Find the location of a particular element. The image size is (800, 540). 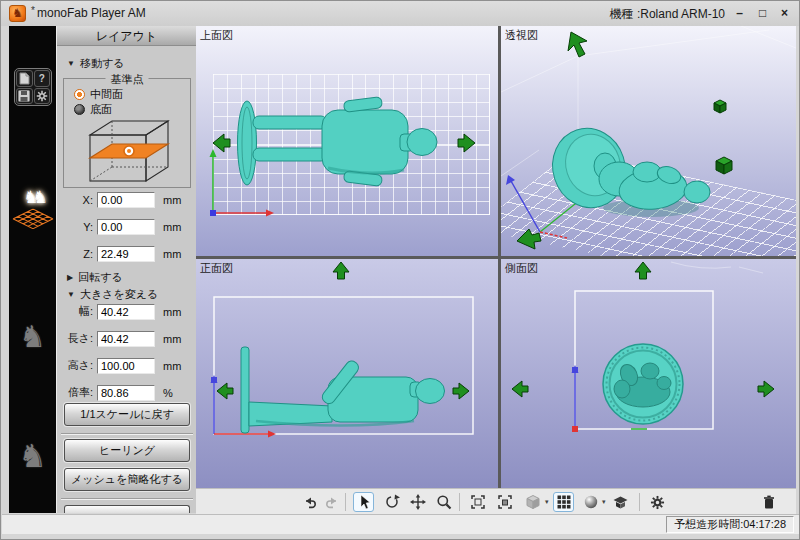

radio-middle-plane: 中間面 is located at coordinates (98, 94).